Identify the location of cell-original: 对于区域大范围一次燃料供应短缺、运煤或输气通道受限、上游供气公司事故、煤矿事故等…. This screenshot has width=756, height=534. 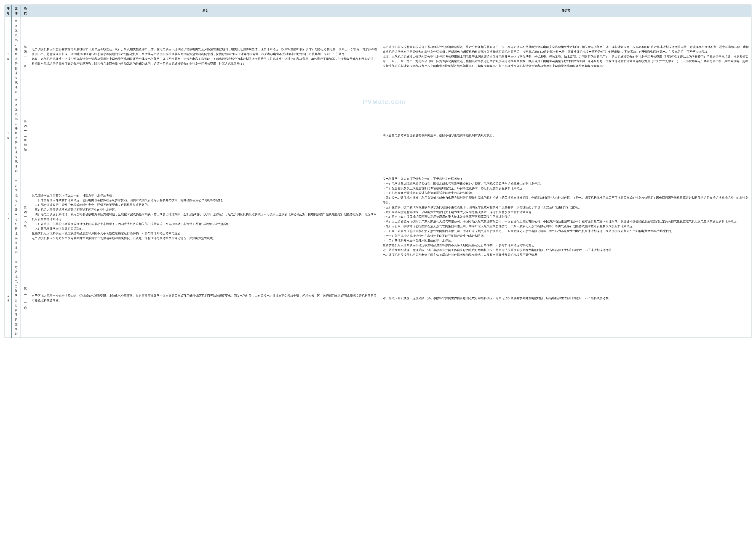
(205, 298).